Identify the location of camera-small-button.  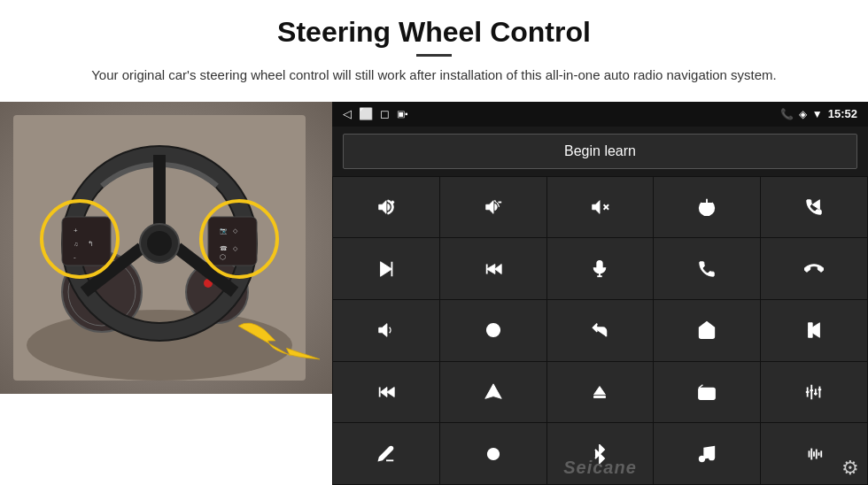
(493, 453).